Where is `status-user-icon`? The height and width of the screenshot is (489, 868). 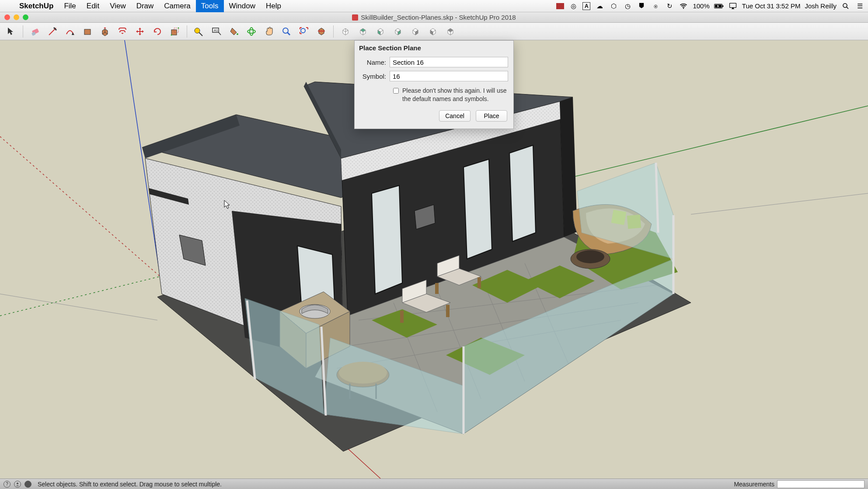 status-user-icon is located at coordinates (17, 484).